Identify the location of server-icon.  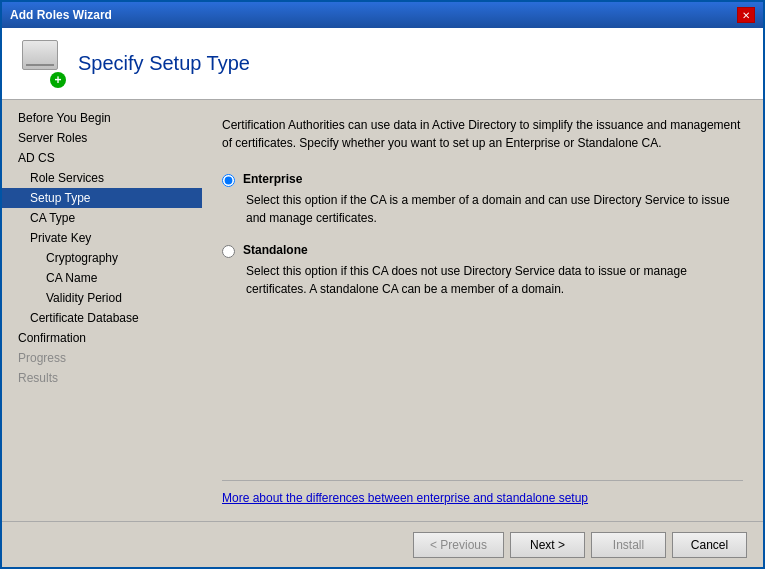
(40, 55).